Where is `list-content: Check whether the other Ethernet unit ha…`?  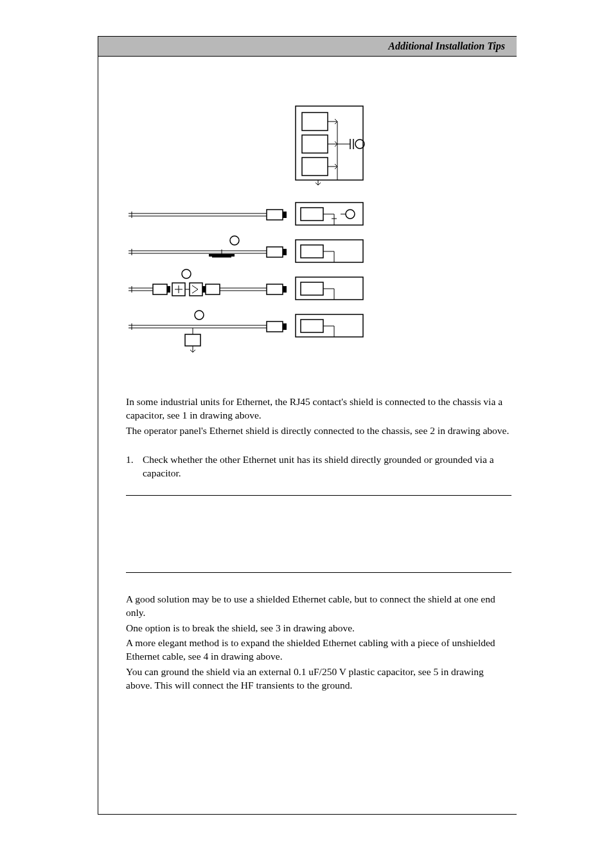 list-content: Check whether the other Ethernet unit ha… is located at coordinates (323, 467).